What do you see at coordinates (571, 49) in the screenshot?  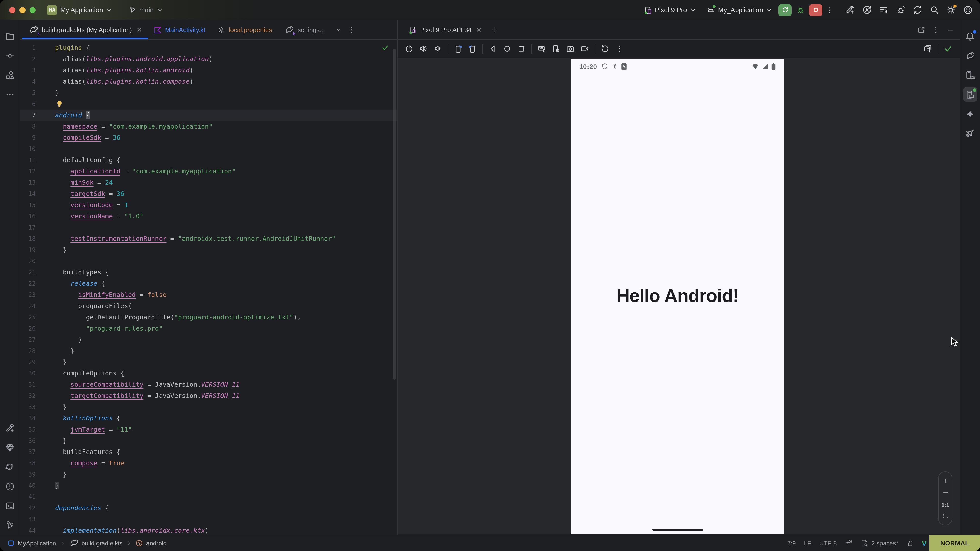 I see `screenshot-camera-icon` at bounding box center [571, 49].